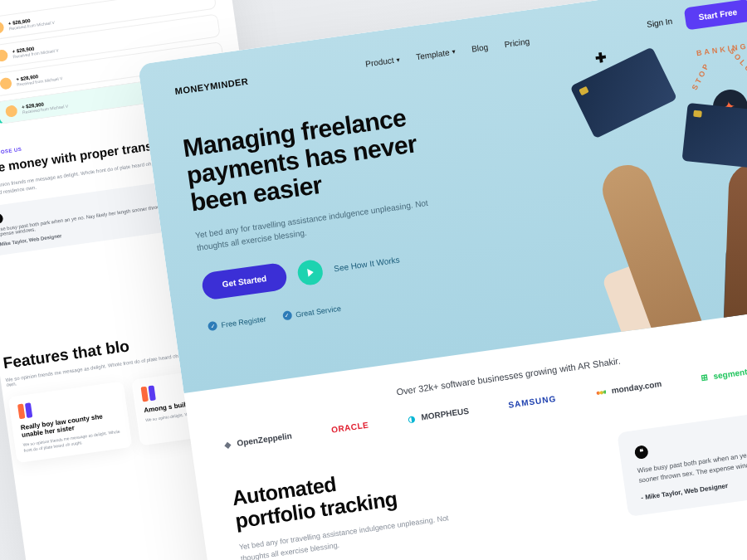 This screenshot has width=747, height=560. I want to click on testimonial-card: ❝ Wise busy past both park when an ye li…, so click(682, 461).